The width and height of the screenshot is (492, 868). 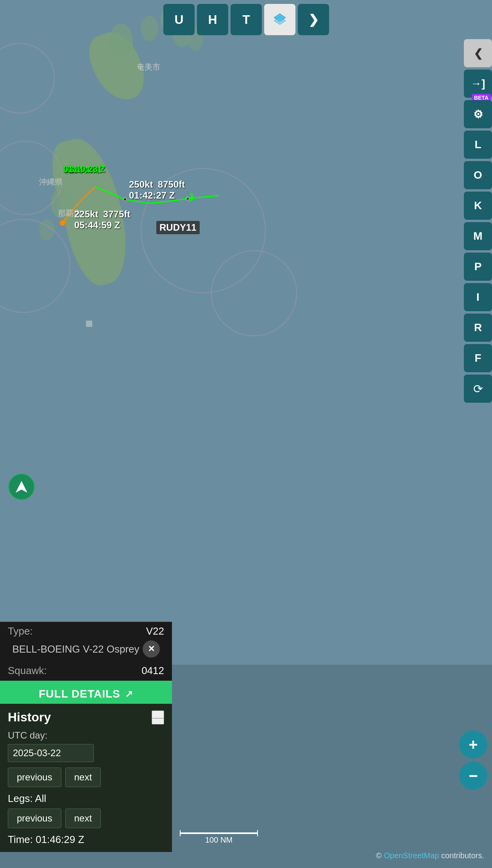 I want to click on type-fullname: BELL-BOEING V-22 Osprey, so click(x=76, y=649).